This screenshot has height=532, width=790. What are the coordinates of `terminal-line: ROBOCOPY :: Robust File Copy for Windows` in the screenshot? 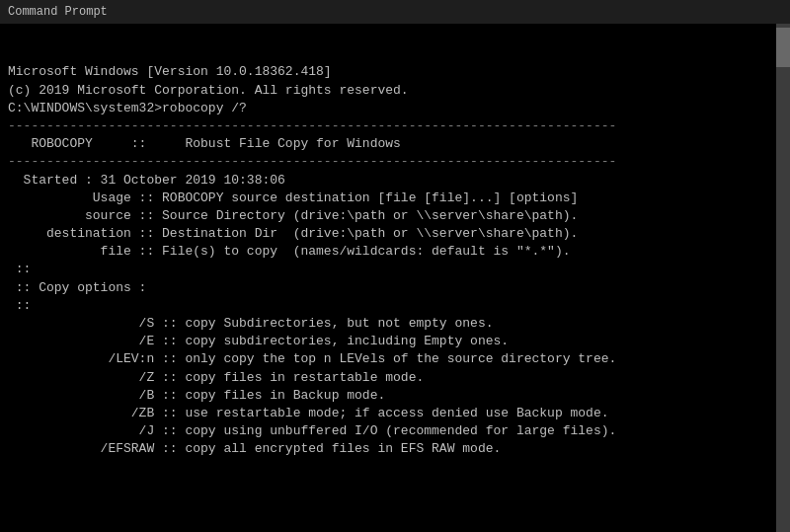 It's located at (395, 144).